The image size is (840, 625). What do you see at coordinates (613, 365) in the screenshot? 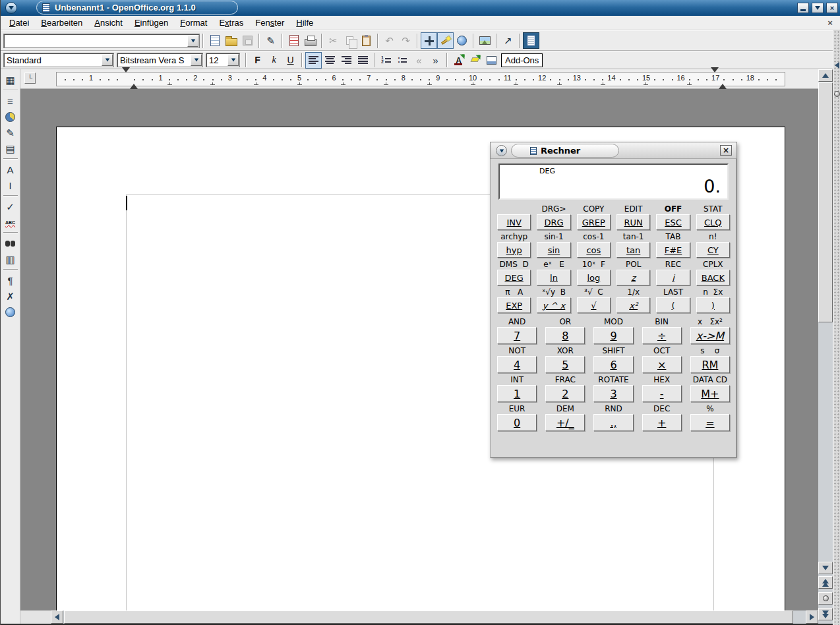
I see `calc-key-6: 6` at bounding box center [613, 365].